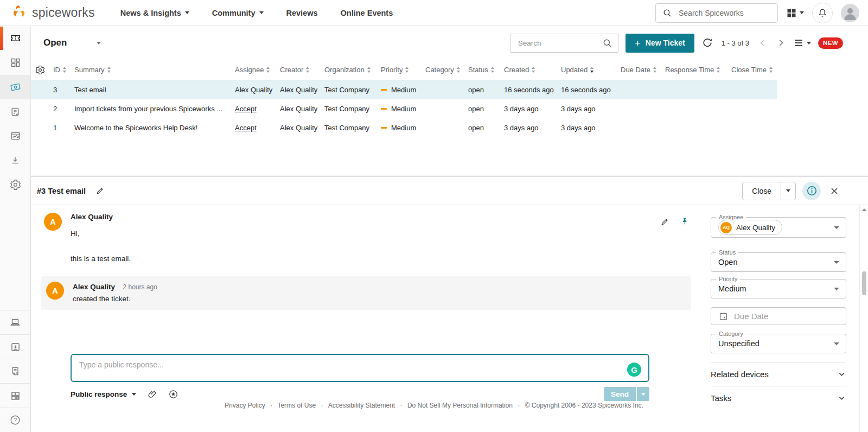  What do you see at coordinates (15, 63) in the screenshot?
I see `sidebar-item-dashboard` at bounding box center [15, 63].